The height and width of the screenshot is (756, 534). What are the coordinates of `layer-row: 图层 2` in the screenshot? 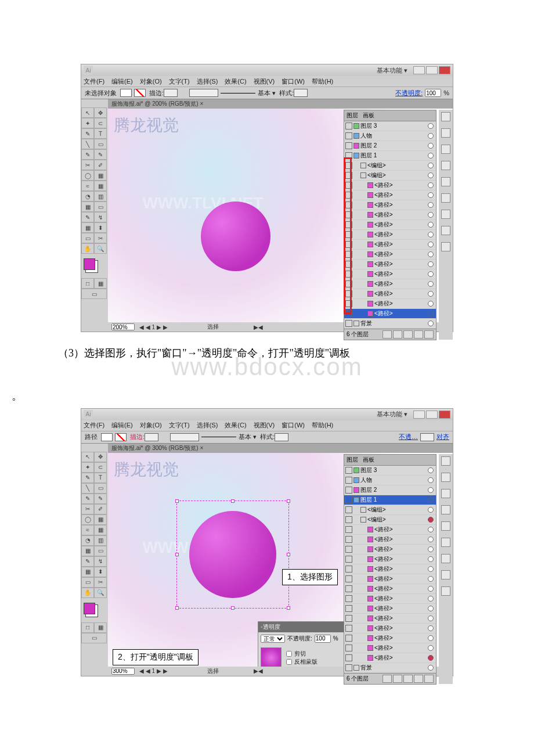 It's located at (390, 490).